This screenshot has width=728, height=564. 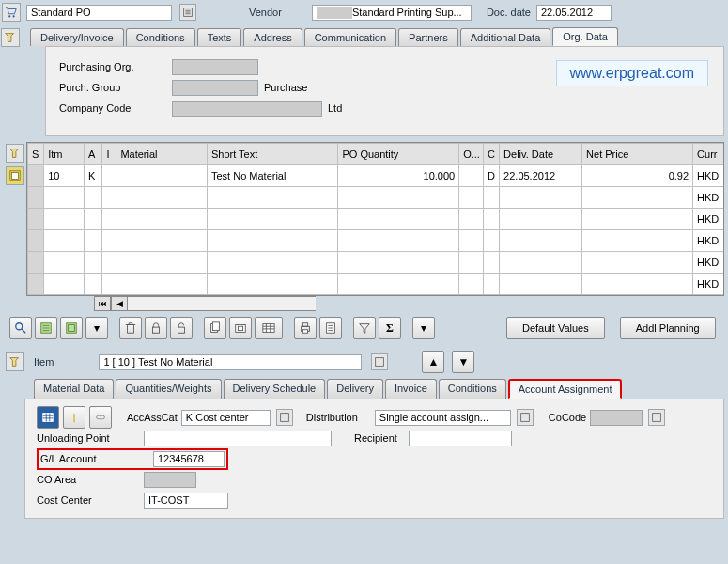 What do you see at coordinates (222, 304) in the screenshot?
I see `scroll-track` at bounding box center [222, 304].